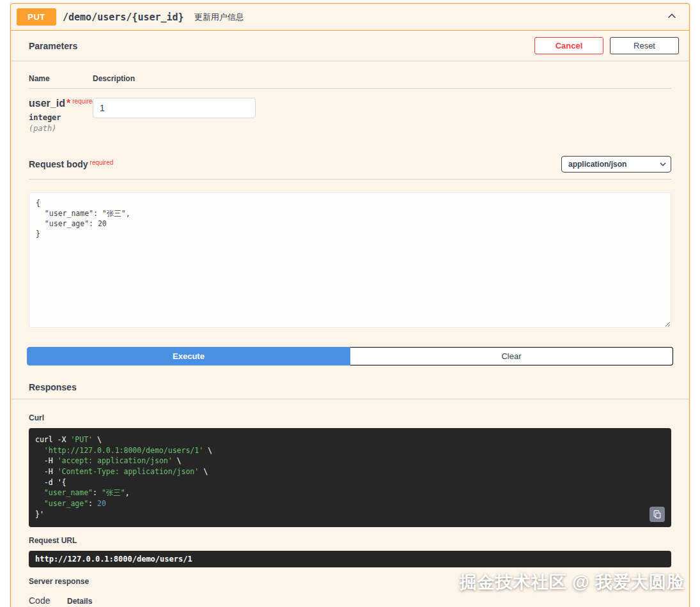 This screenshot has width=700, height=607. What do you see at coordinates (219, 17) in the screenshot?
I see `endpoint-summary: 更新用户信息` at bounding box center [219, 17].